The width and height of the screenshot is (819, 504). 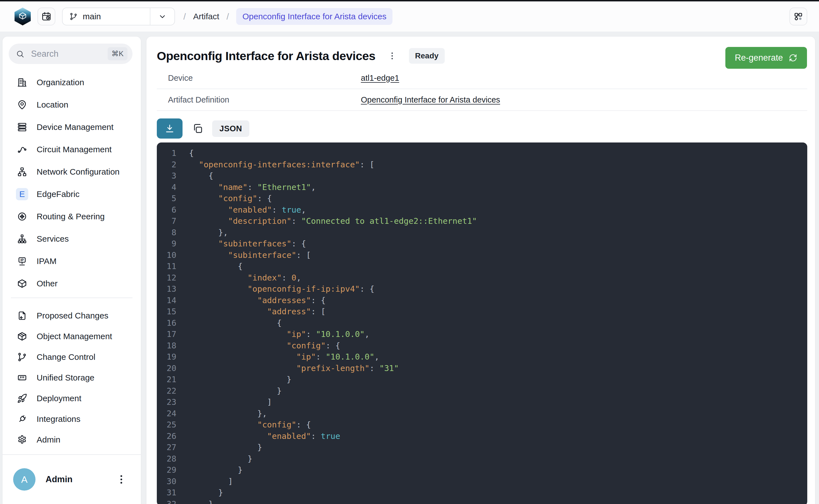 What do you see at coordinates (20, 54) in the screenshot?
I see `search-icon` at bounding box center [20, 54].